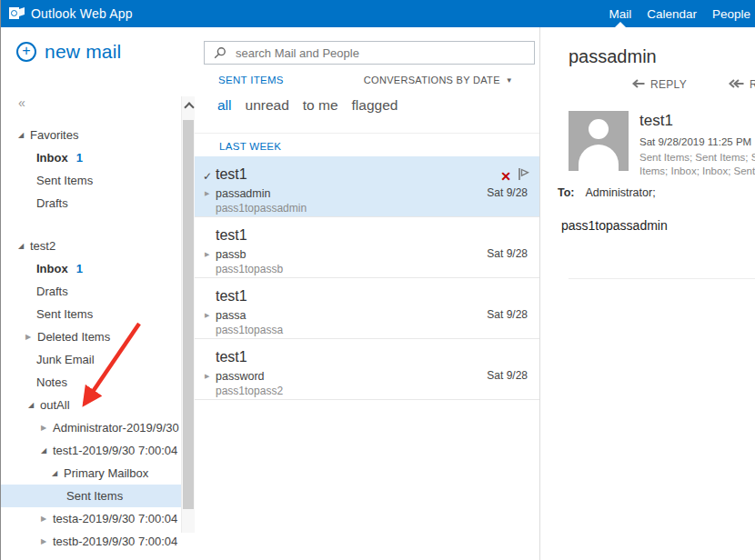 Image resolution: width=755 pixels, height=560 pixels. What do you see at coordinates (731, 14) in the screenshot?
I see `nav-people: People` at bounding box center [731, 14].